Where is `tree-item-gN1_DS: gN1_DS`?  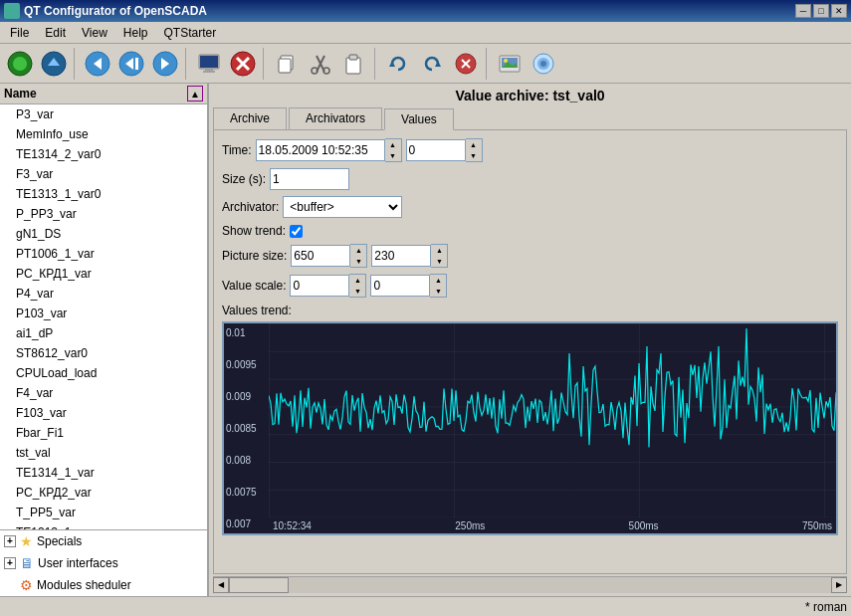
tree-item-gN1_DS: gN1_DS is located at coordinates (104, 234).